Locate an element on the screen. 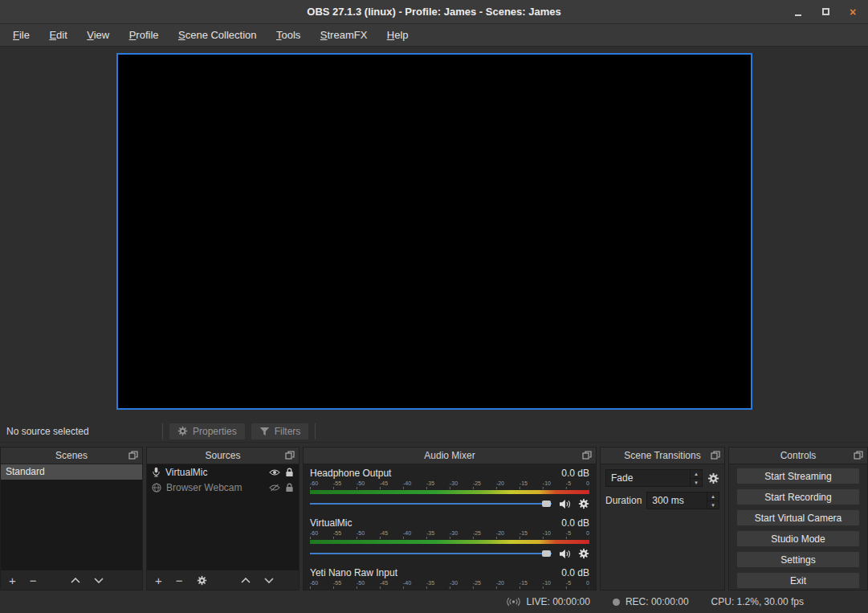 This screenshot has width=868, height=613. exit-button: Exit is located at coordinates (798, 580).